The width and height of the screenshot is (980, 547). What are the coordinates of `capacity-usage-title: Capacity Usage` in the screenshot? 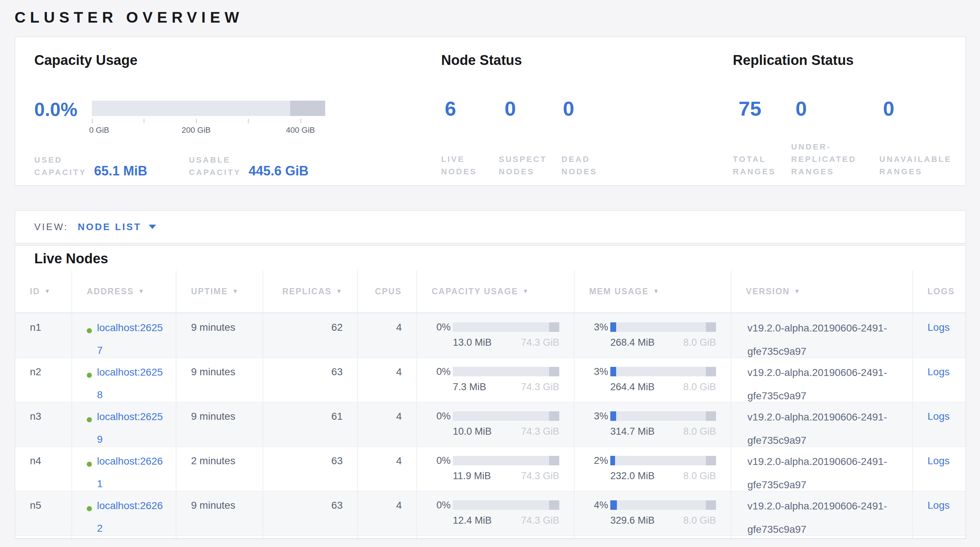 It's located at (86, 60).